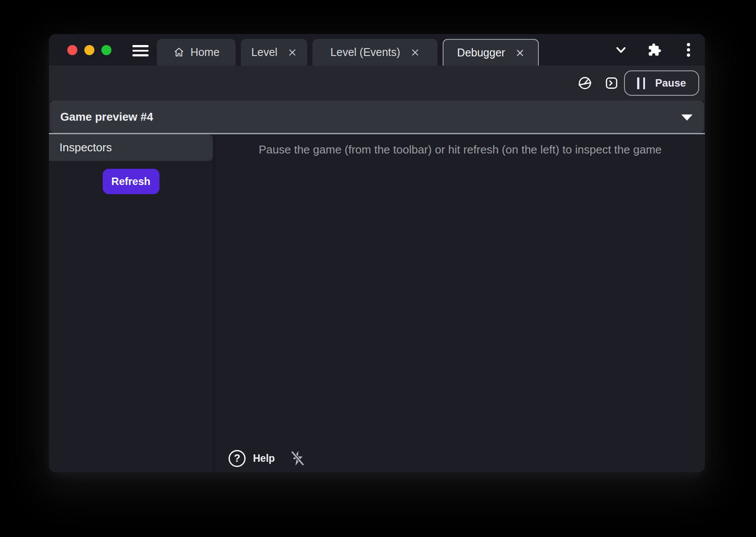  Describe the element at coordinates (377, 50) in the screenshot. I see `title-bar: Home Level Level (Events)` at that location.